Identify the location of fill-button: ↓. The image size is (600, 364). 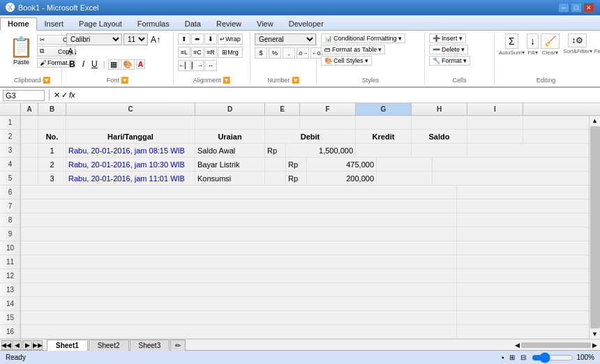
(533, 41).